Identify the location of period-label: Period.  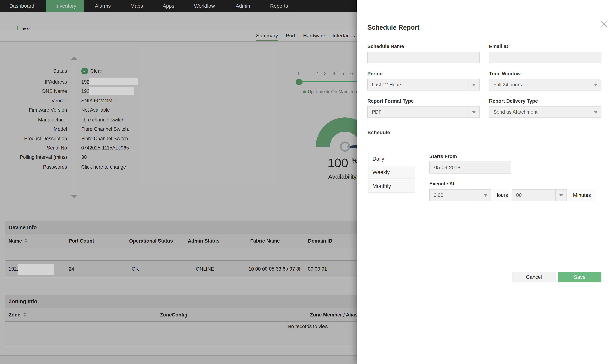
(375, 74).